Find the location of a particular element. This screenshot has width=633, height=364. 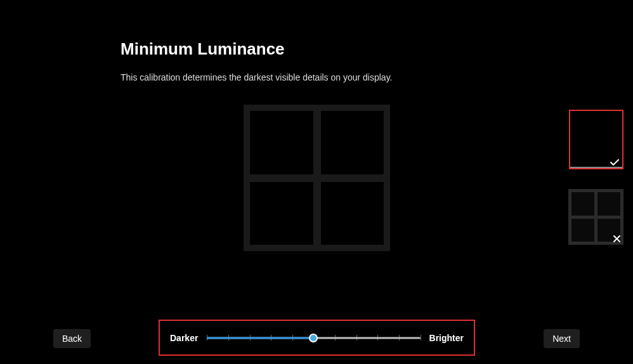

page-title: Minimum Luminance is located at coordinates (203, 49).